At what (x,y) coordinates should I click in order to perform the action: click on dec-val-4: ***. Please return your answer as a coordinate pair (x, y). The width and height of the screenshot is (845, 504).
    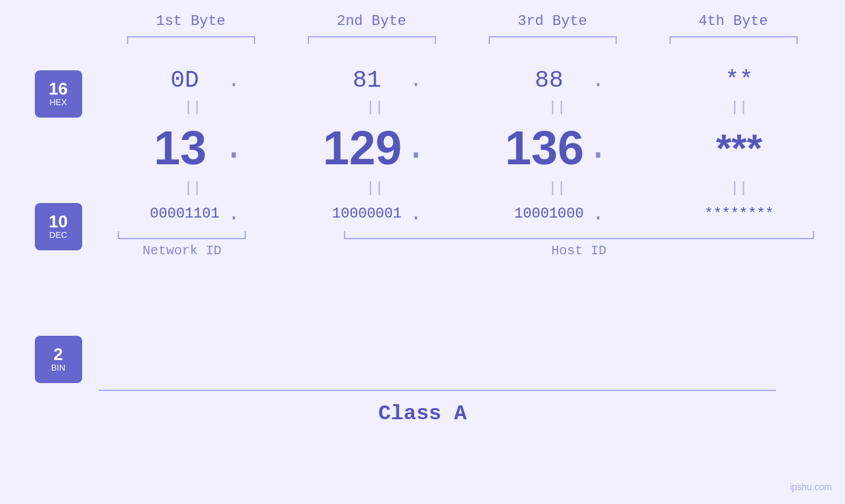
    Looking at the image, I should click on (739, 149).